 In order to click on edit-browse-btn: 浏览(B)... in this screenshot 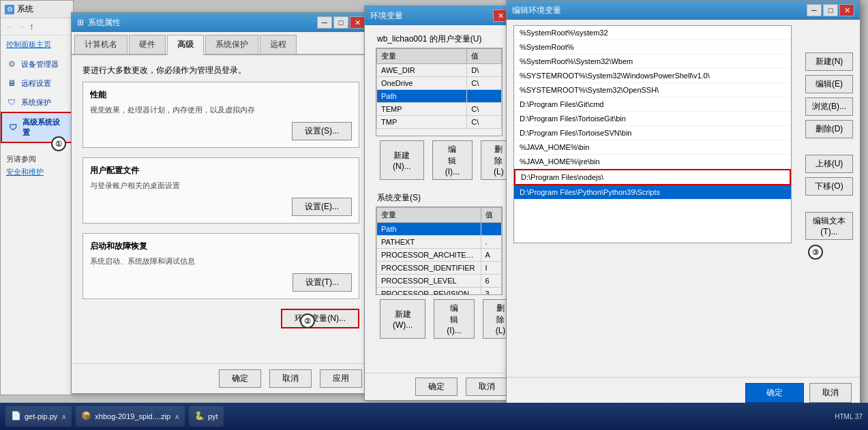, I will do `click(829, 106)`.